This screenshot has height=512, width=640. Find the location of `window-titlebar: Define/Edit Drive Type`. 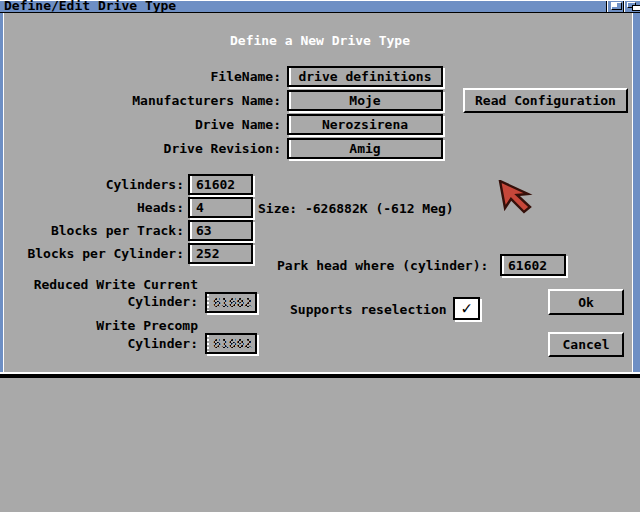

window-titlebar: Define/Edit Drive Type is located at coordinates (320, 6).